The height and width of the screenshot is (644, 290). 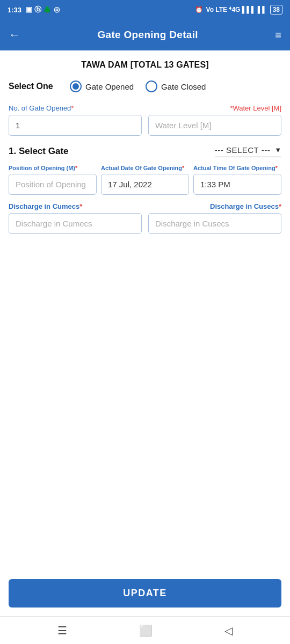 What do you see at coordinates (215, 206) in the screenshot?
I see `discharge-cusecs-label: Discharge in Cusecs*` at bounding box center [215, 206].